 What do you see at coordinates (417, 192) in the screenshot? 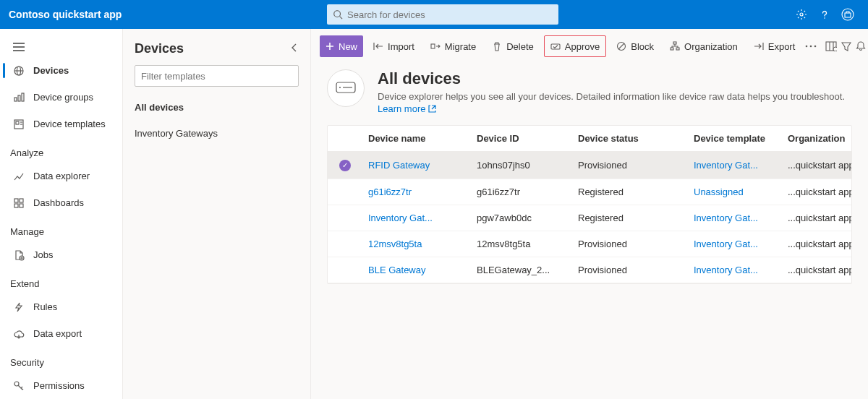
I see `cell-device-name: g61i6zz7tr` at bounding box center [417, 192].